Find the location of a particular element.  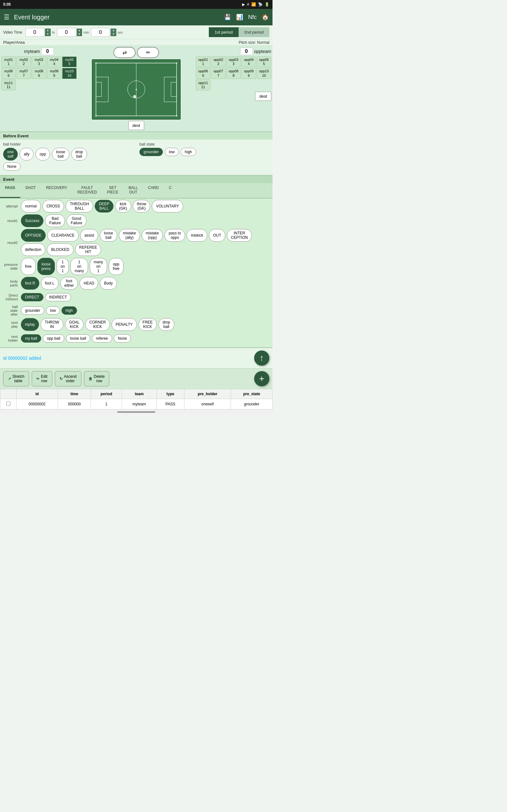

tab-ball-out: BALLOUT is located at coordinates (133, 191).